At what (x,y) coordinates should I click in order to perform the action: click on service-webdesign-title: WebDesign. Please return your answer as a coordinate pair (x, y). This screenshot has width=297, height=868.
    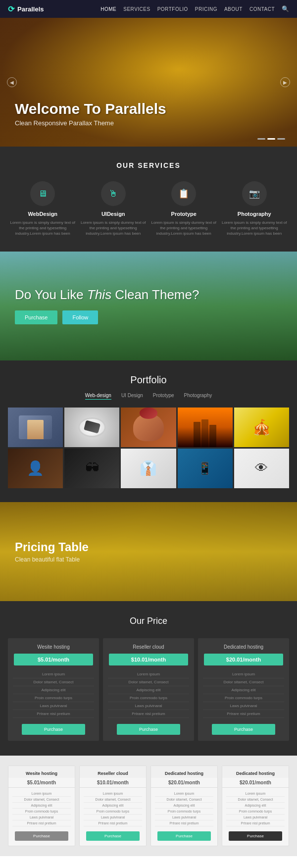
    Looking at the image, I should click on (43, 214).